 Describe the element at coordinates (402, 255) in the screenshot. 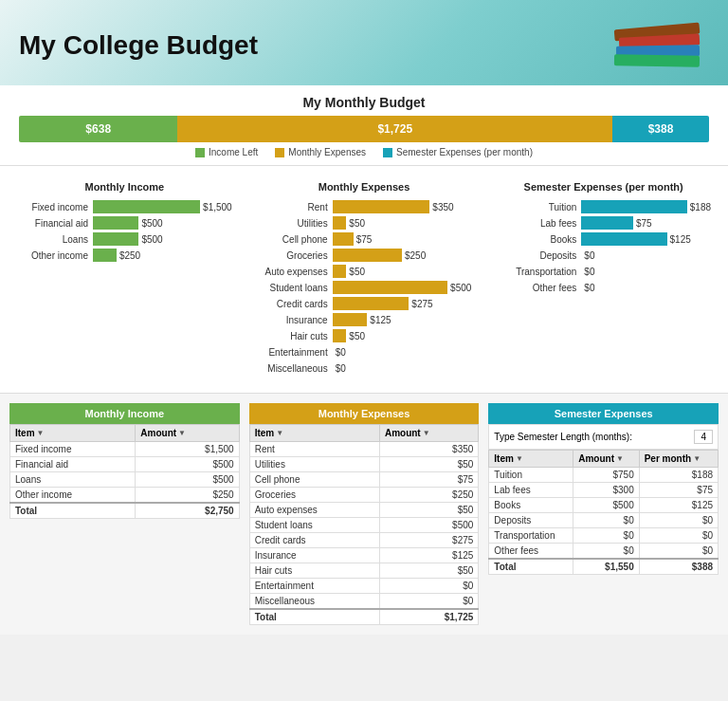

I see `expenses-bar-container: $250` at that location.